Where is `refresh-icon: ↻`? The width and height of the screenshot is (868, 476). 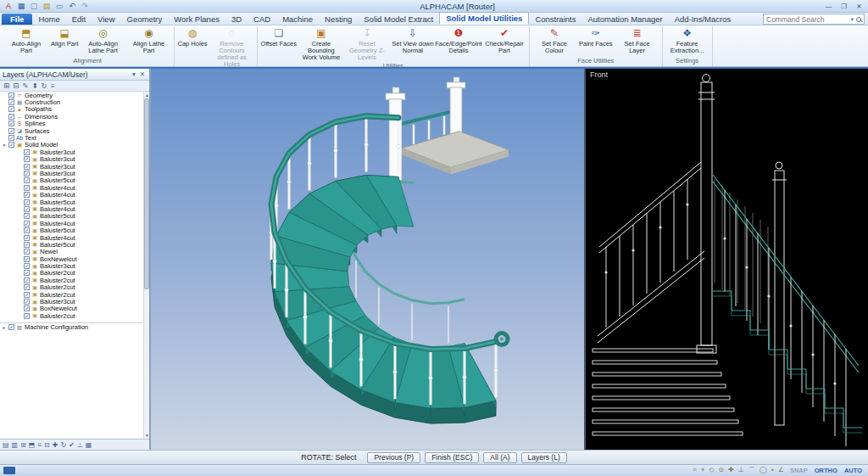
refresh-icon: ↻ is located at coordinates (63, 445).